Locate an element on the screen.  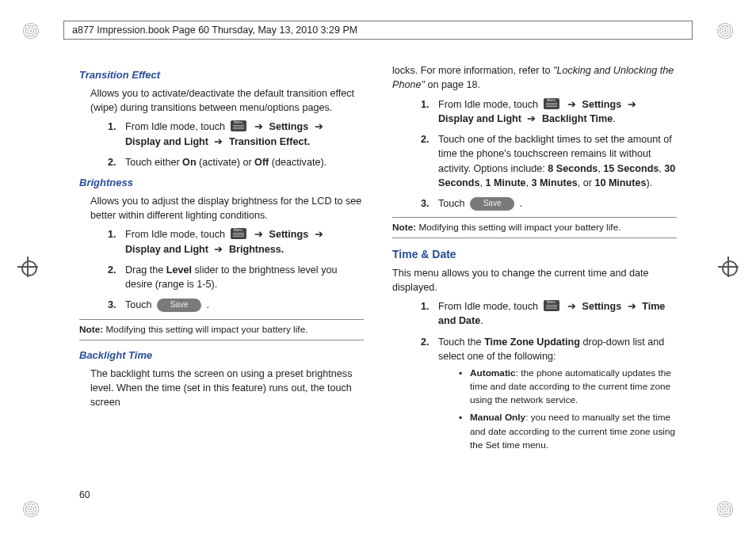
step-text: locks. For more information, refer to is located at coordinates (472, 70).